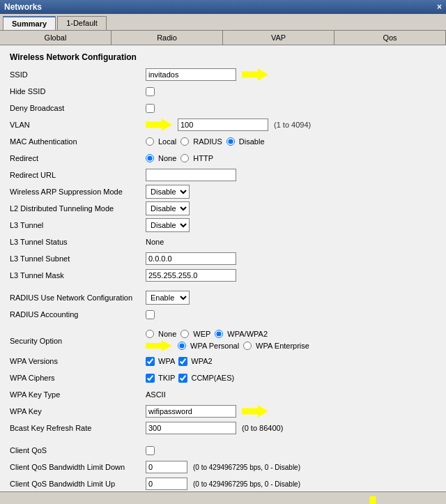  Describe the element at coordinates (150, 158) in the screenshot. I see `redirect-none-radio` at that location.